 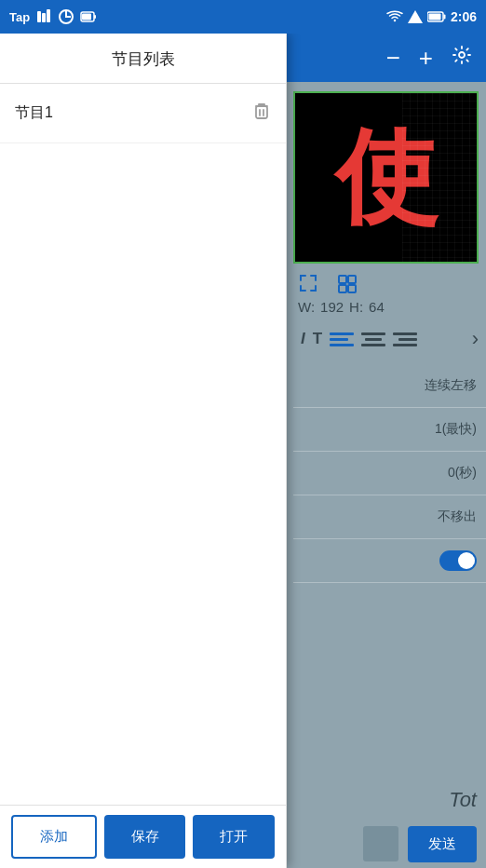 What do you see at coordinates (234, 836) in the screenshot?
I see `open-button: 打开` at bounding box center [234, 836].